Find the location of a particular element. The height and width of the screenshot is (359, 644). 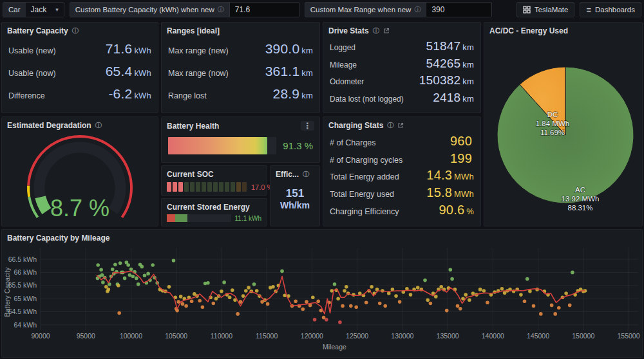

soc-lcd-cells is located at coordinates (207, 187).